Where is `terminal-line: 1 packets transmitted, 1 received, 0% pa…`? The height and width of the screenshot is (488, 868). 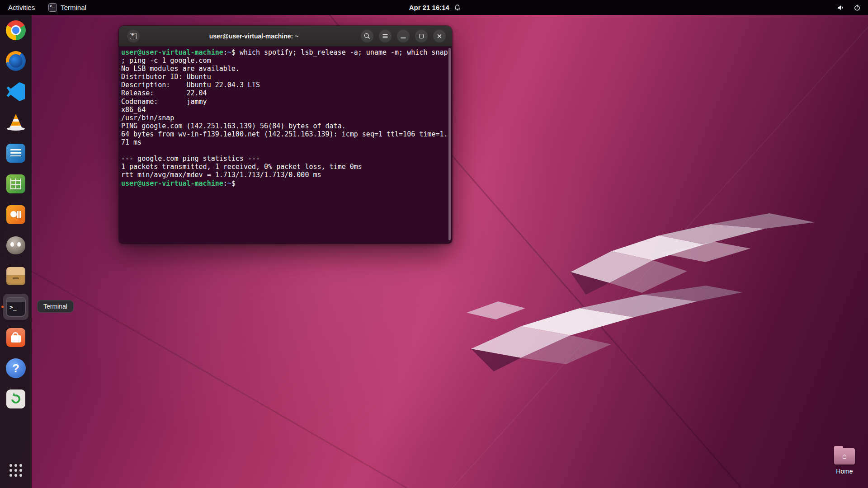 terminal-line: 1 packets transmitted, 1 received, 0% pa… is located at coordinates (287, 167).